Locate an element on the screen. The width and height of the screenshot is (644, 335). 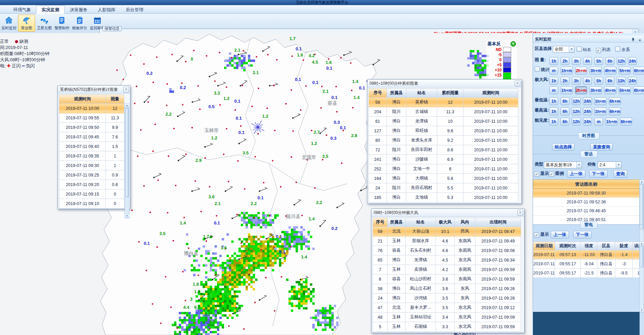
rain-stat-button: 6h+m is located at coordinates (639, 71).